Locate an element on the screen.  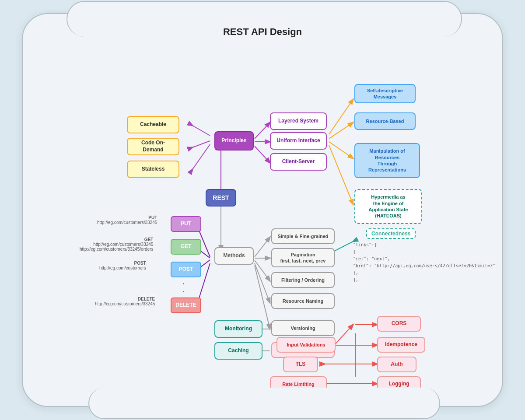
connectedness-label: Connectedness is located at coordinates (391, 234).